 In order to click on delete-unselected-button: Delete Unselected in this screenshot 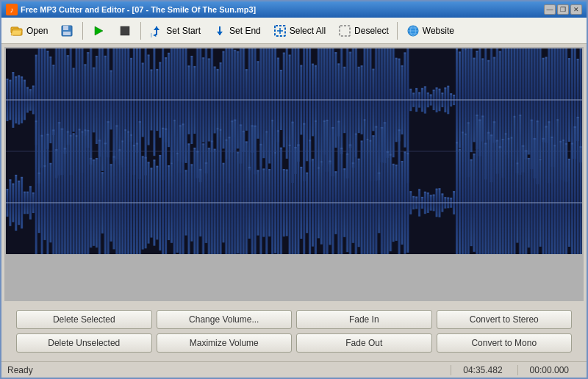, I will do `click(84, 343)`.